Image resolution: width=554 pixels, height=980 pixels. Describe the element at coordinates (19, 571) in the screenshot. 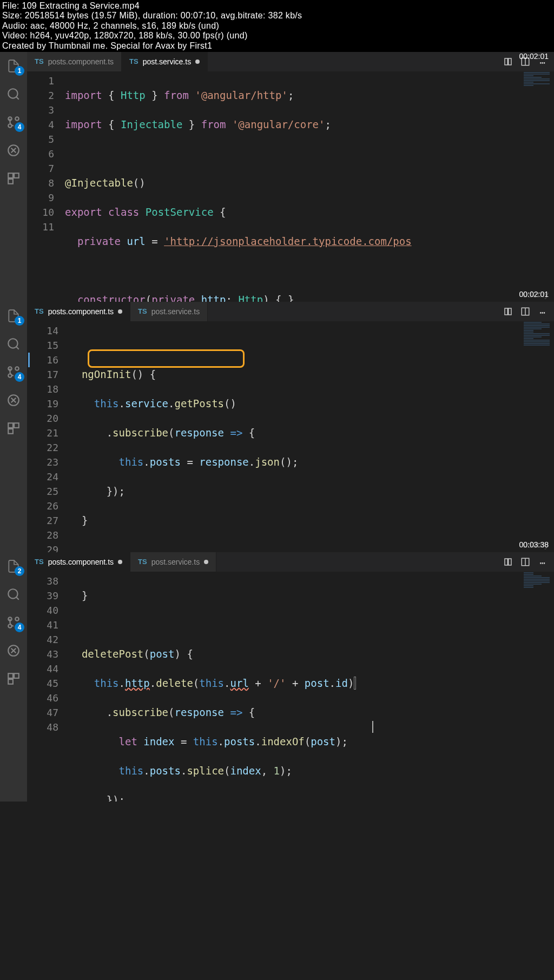

I see `explorer-badge: 2` at that location.